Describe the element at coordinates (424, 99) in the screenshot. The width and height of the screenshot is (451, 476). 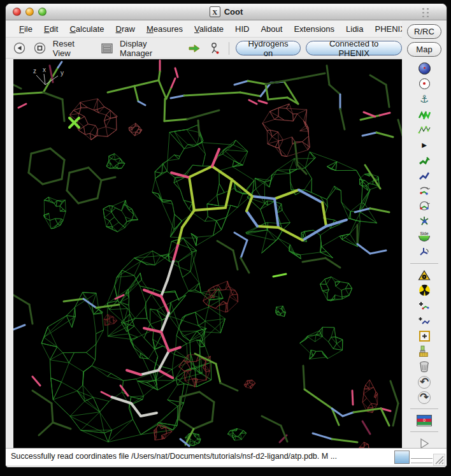
I see `anchor-icon: ⚓` at that location.